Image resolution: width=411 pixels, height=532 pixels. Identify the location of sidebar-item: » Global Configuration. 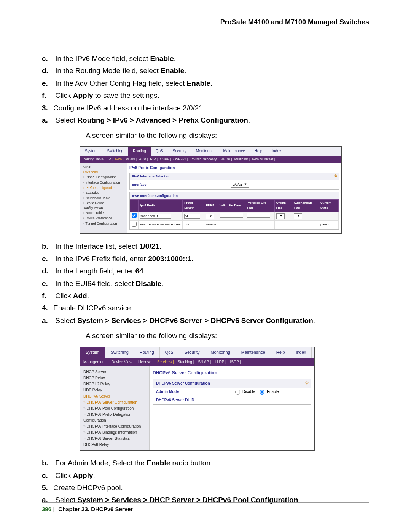
(104, 177).